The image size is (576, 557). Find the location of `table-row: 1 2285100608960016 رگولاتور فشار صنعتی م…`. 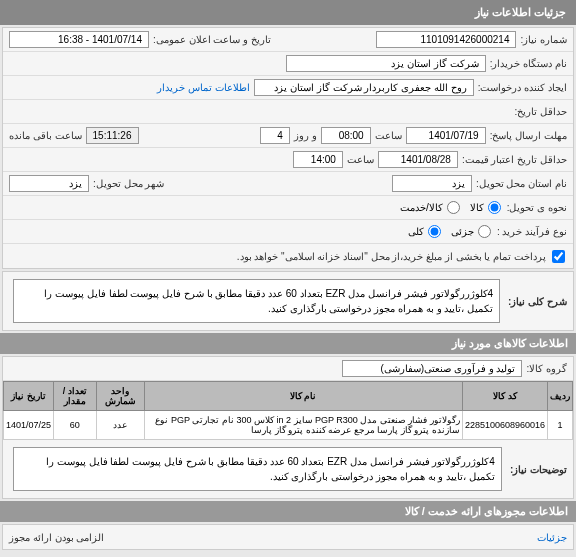

table-row: 1 2285100608960016 رگولاتور فشار صنعتی م… is located at coordinates (288, 426).